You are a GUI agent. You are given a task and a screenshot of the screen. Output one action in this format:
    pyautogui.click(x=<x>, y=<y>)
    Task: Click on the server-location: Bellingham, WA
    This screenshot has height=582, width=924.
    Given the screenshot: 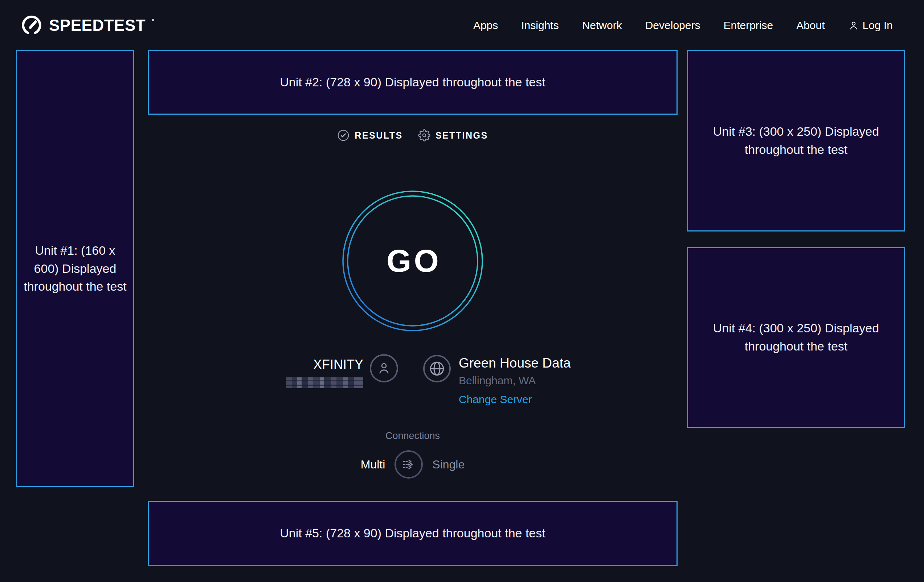 What is the action you would take?
    pyautogui.click(x=497, y=381)
    